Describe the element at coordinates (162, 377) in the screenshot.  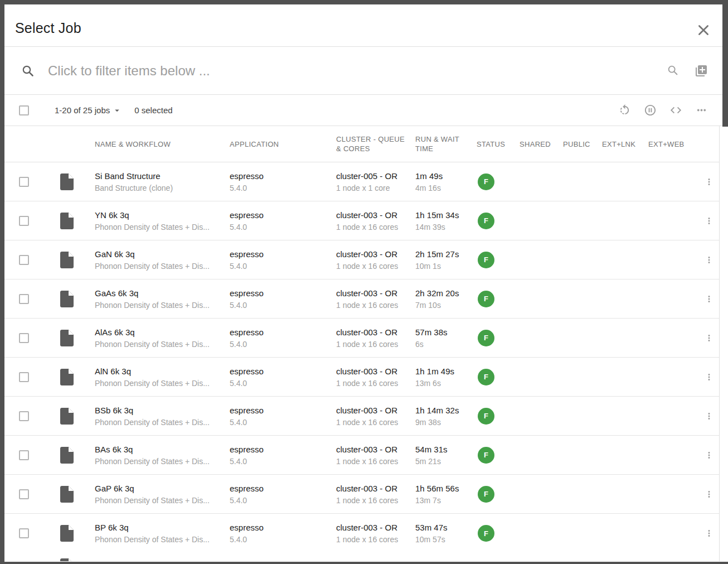
I see `job-name-cell: AlN 6k 3q Phonon Density of States + Dis…` at that location.